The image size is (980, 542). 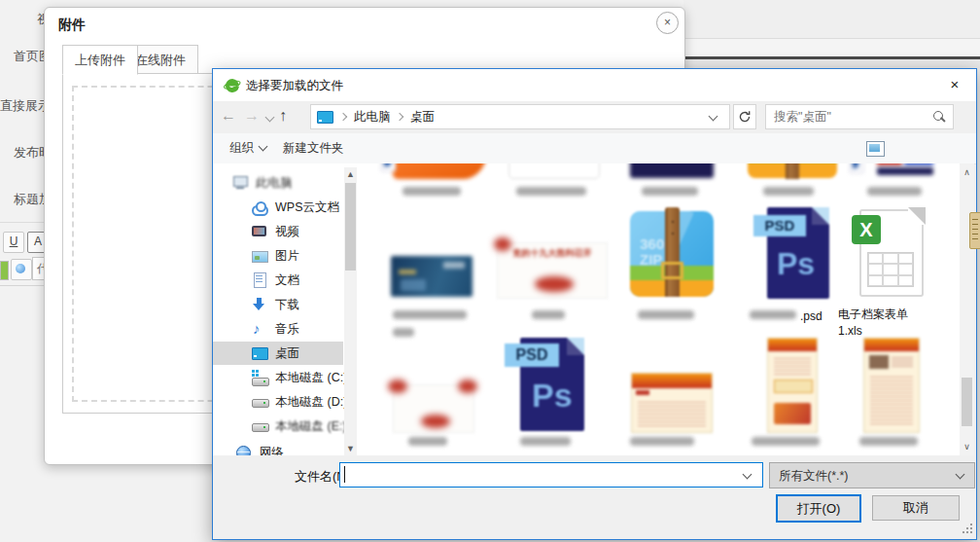 I want to click on breadcrumb-desktop: 桌面, so click(x=422, y=117).